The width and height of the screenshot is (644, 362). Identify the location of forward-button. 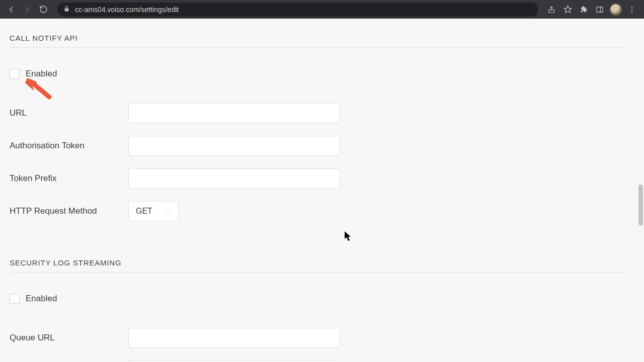
(27, 10).